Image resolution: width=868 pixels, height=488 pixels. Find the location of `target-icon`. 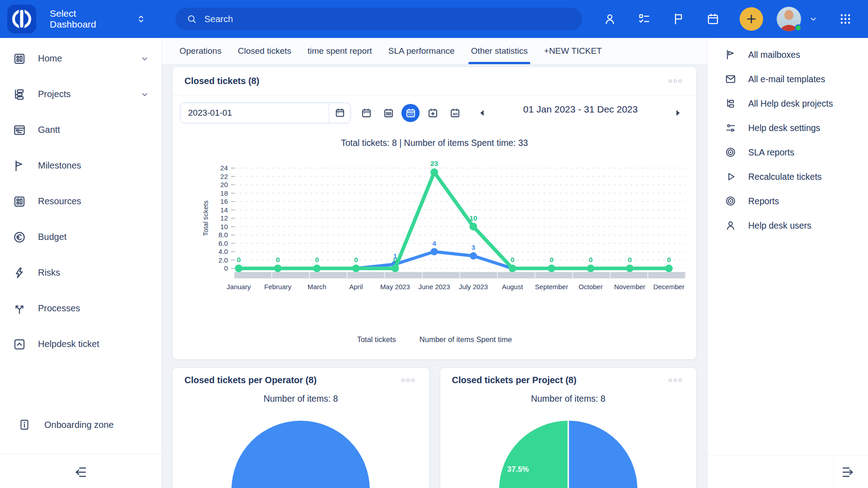

target-icon is located at coordinates (731, 201).